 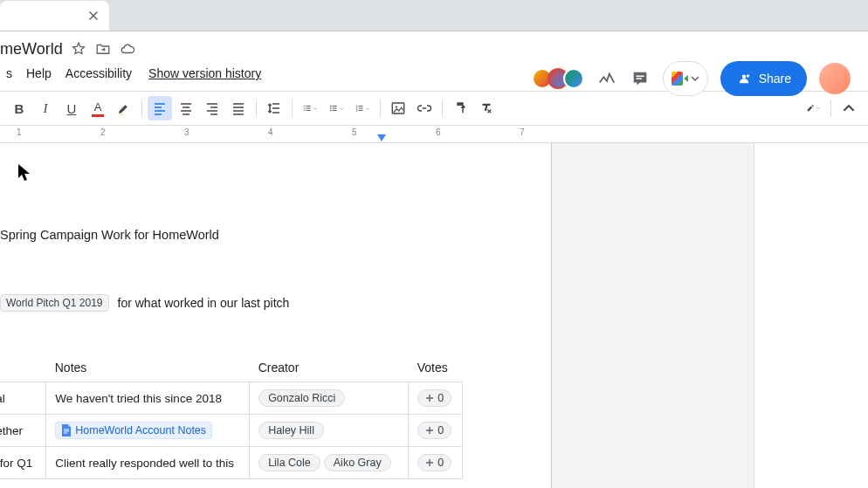 What do you see at coordinates (204, 73) in the screenshot?
I see `version-history-link: Show version history` at bounding box center [204, 73].